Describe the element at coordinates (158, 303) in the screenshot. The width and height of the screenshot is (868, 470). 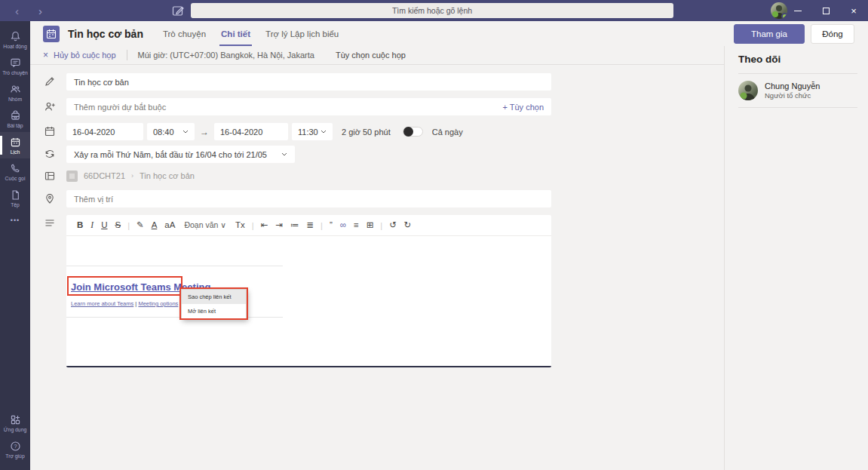
I see `meeting-options-link: Meeting options` at that location.